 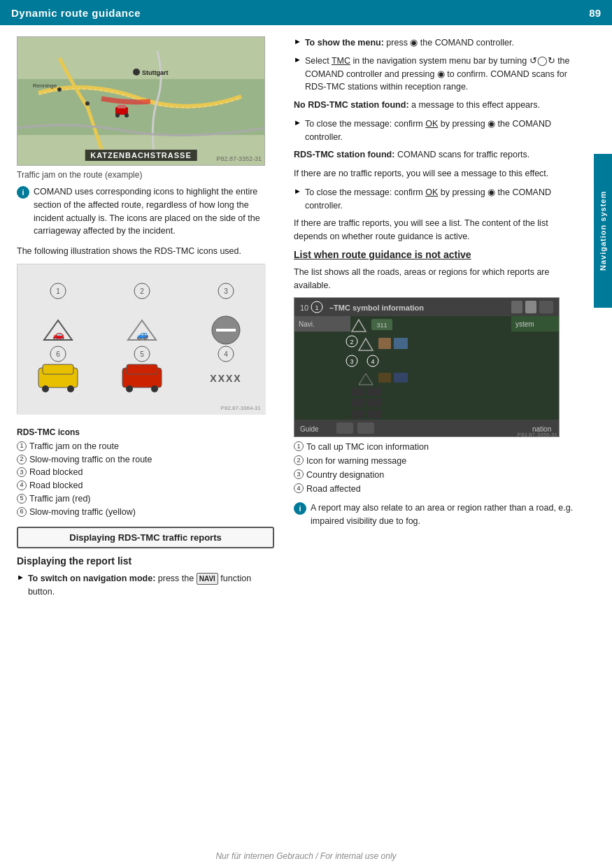 I want to click on screenshot-captions: 1 To call up TMC icon information 2 Icon…, so click(x=434, y=468).